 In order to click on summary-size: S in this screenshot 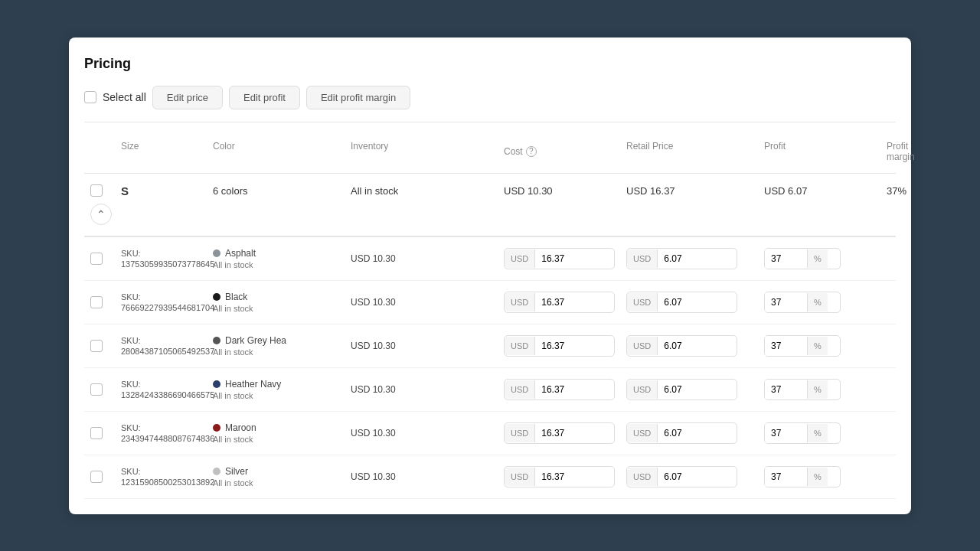, I will do `click(161, 191)`.